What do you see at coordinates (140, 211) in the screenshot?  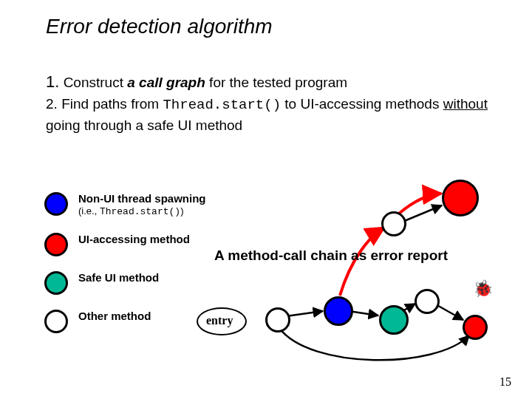 I see `legend-blue-sub-code: Thread.start()` at bounding box center [140, 211].